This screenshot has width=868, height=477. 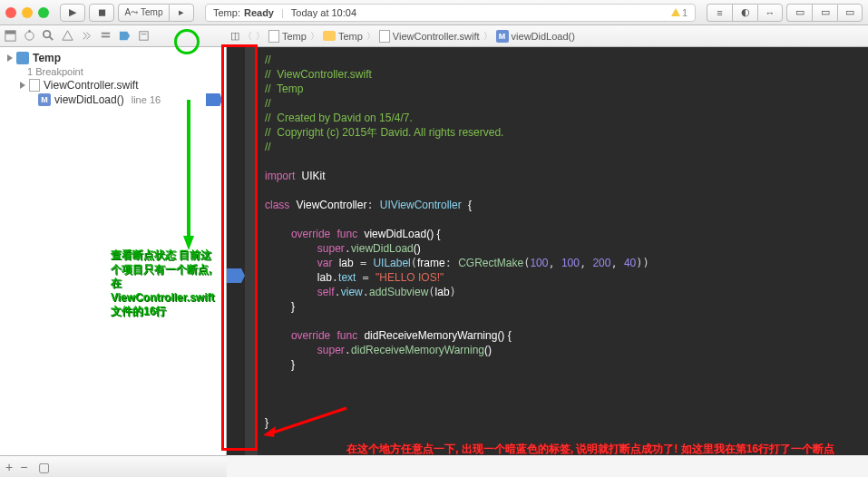 I want to click on traffic-lights, so click(x=27, y=13).